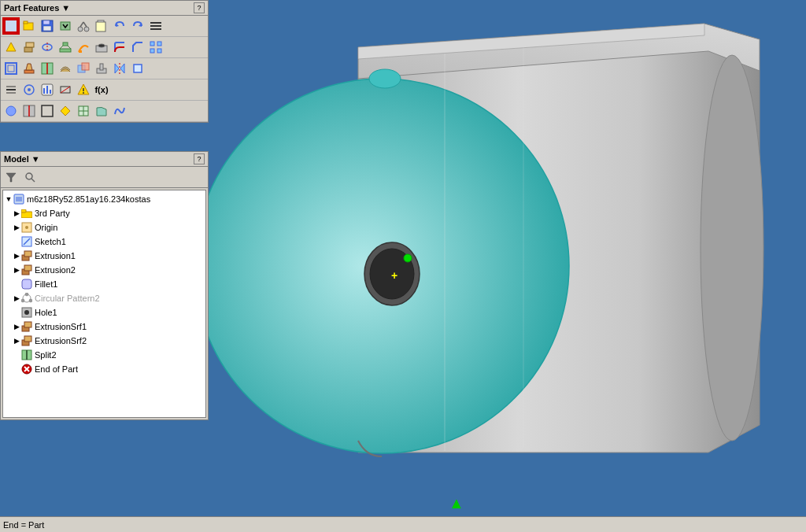 This screenshot has width=806, height=532. I want to click on origin-icon, so click(27, 227).